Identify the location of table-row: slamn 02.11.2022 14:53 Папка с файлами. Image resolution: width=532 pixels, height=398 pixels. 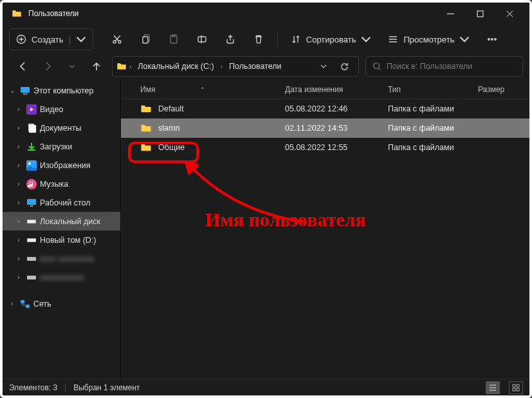
(326, 128).